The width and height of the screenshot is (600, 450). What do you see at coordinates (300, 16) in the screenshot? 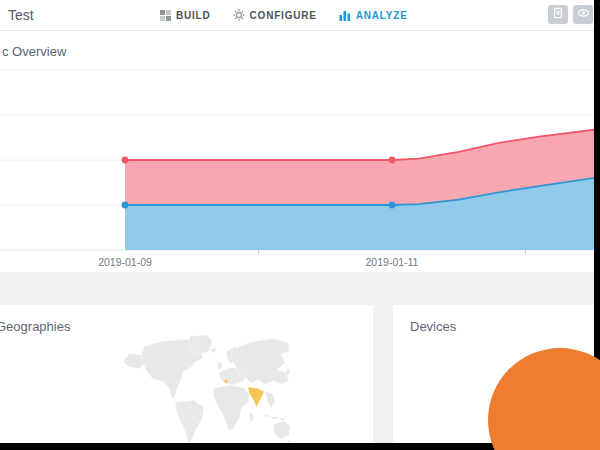
I see `top-bar: Test BUILD` at bounding box center [300, 16].